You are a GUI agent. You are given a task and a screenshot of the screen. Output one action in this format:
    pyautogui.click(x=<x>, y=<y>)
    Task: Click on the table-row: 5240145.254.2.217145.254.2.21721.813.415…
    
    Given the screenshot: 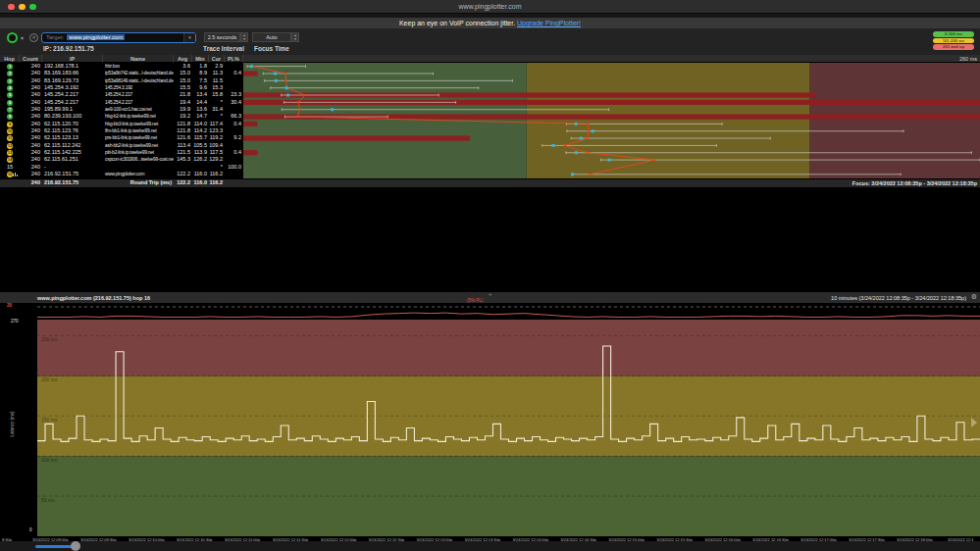 What is the action you would take?
    pyautogui.click(x=122, y=94)
    